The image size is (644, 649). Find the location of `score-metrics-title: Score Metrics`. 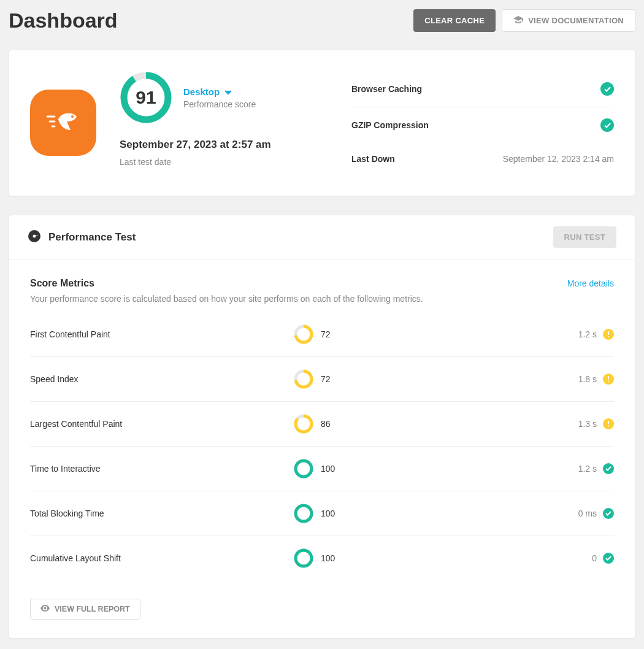

score-metrics-title: Score Metrics is located at coordinates (63, 283).